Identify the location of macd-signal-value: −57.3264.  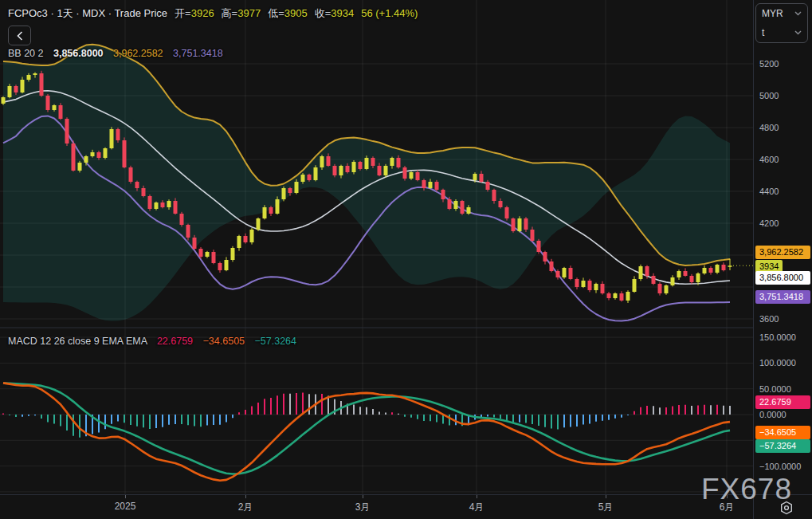
(276, 341).